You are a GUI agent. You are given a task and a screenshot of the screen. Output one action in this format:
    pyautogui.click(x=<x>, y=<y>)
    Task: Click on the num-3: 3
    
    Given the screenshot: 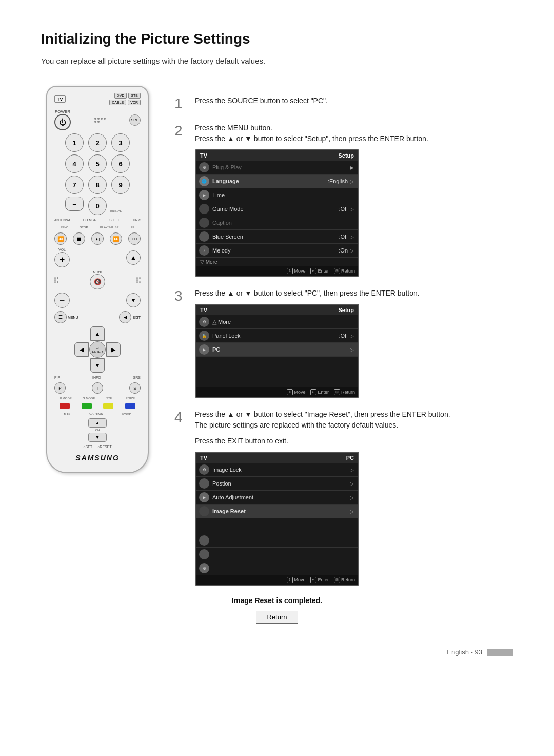 What is the action you would take?
    pyautogui.click(x=121, y=143)
    